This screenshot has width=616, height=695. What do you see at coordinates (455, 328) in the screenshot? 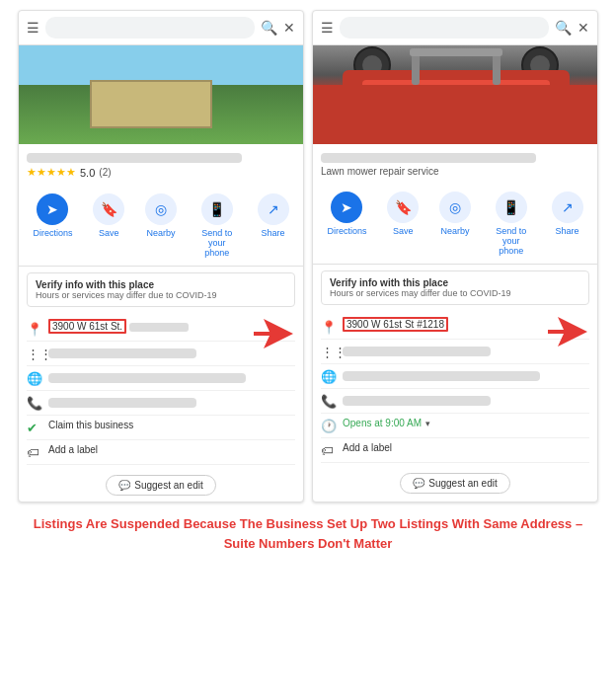
I see `address-row-right: 📍 3900 W 61st St #1218` at bounding box center [455, 328].